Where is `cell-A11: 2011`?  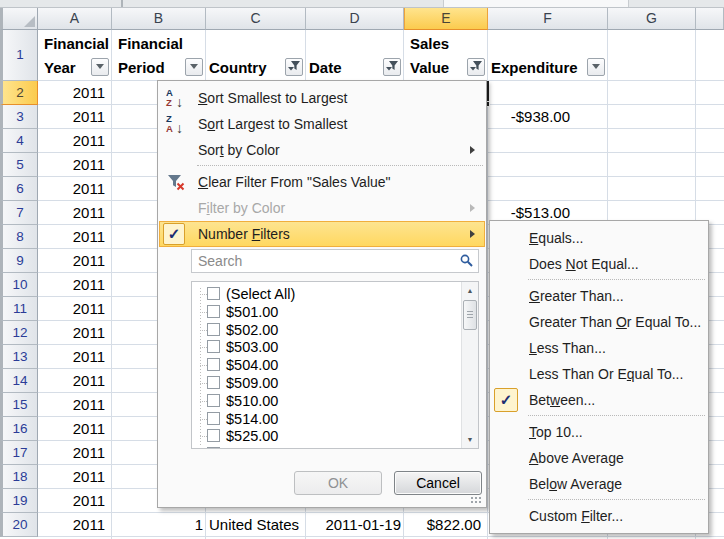
cell-A11: 2011 is located at coordinates (75, 309).